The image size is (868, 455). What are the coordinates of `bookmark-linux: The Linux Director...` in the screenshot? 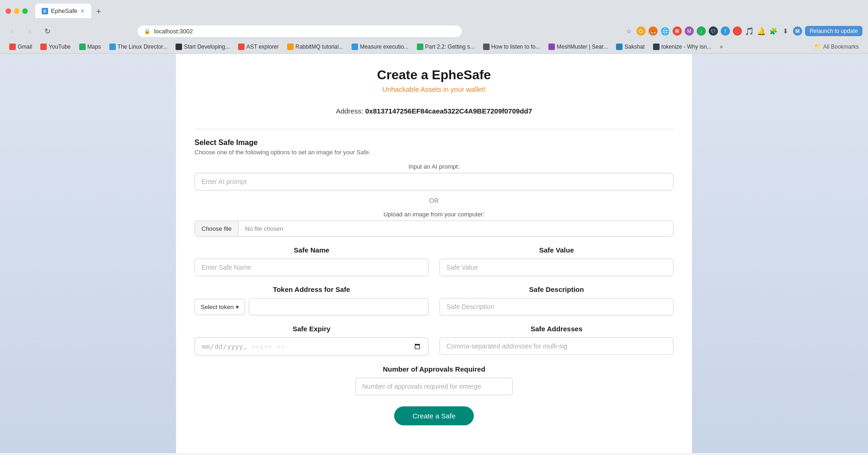 It's located at (138, 47).